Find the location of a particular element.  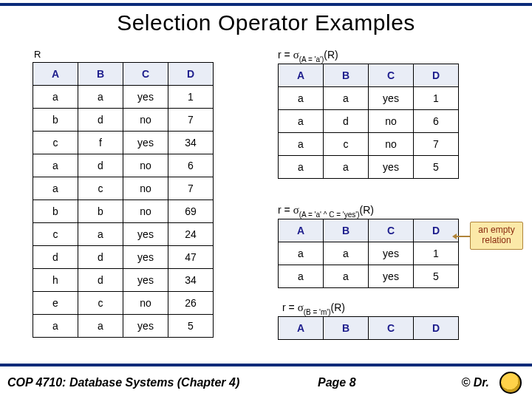

annotation-connector is located at coordinates (463, 236).